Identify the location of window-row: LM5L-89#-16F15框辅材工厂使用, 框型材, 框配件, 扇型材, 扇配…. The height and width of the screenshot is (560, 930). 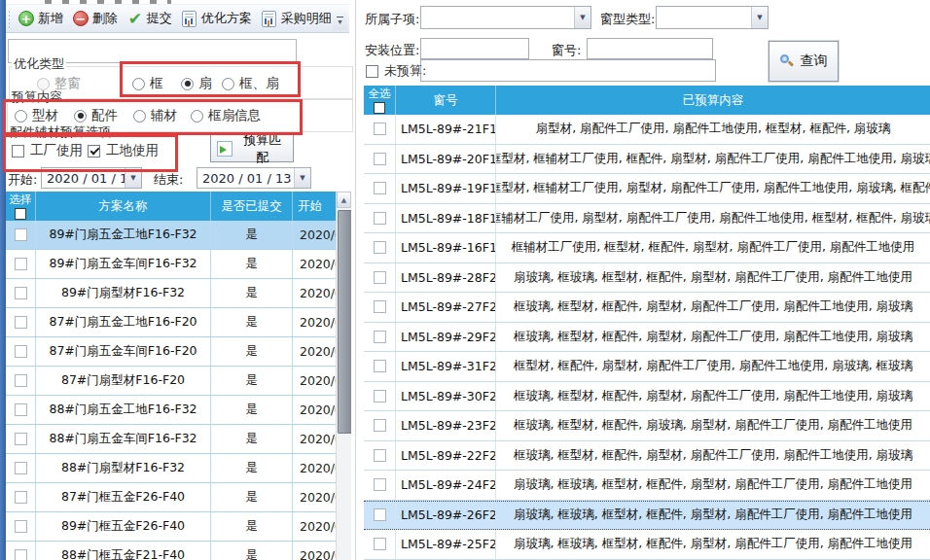
(647, 249).